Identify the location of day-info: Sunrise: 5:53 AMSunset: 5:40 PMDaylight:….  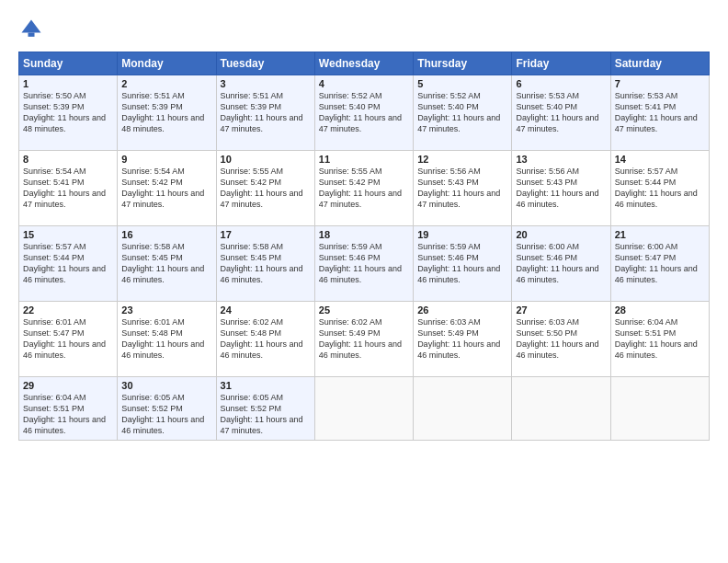
(557, 112).